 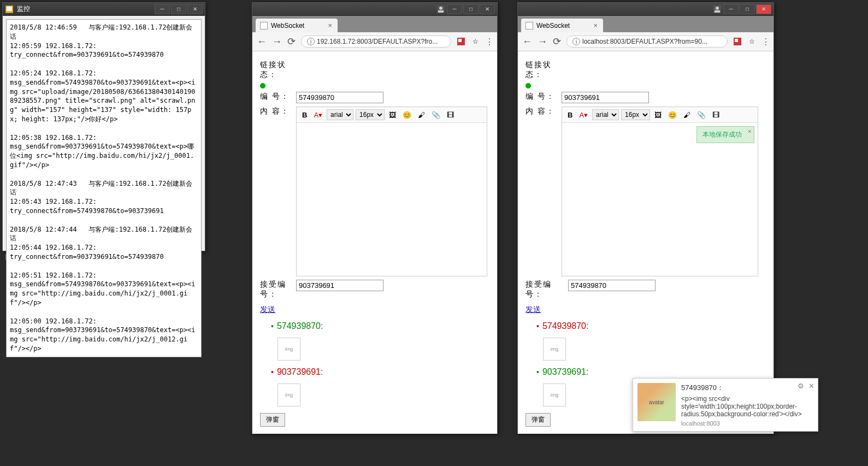 I want to click on avatar: avatar, so click(x=657, y=402).